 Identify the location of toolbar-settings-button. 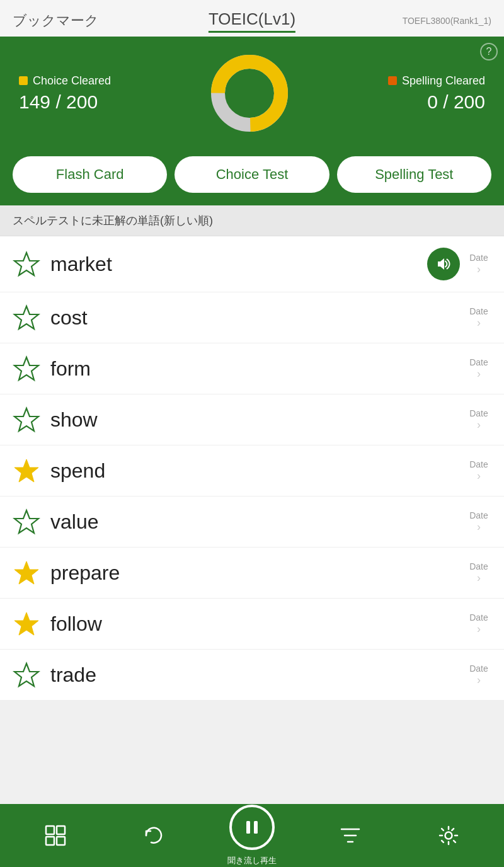
(449, 835).